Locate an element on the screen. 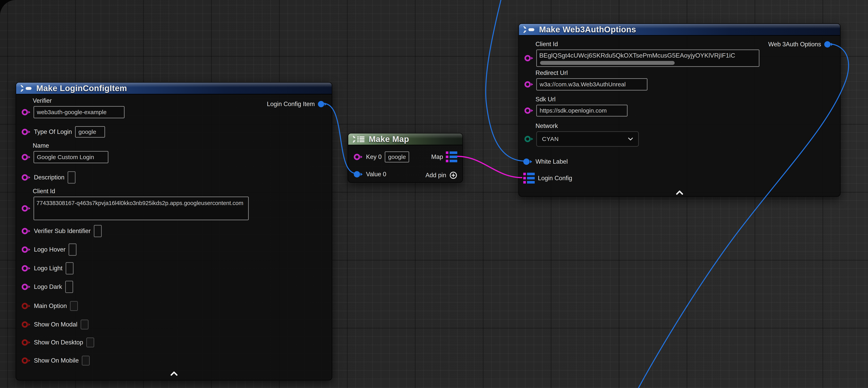 This screenshot has width=868, height=388. client-id-field: 774338308167-q463s7kpvja16l4l0kko3nb925i… is located at coordinates (141, 208).